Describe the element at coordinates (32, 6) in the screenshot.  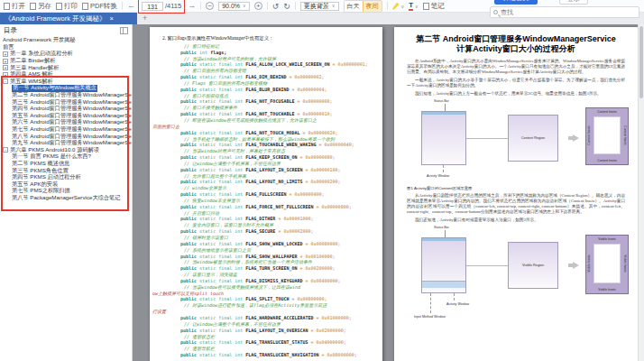
I see `save-icon` at that location.